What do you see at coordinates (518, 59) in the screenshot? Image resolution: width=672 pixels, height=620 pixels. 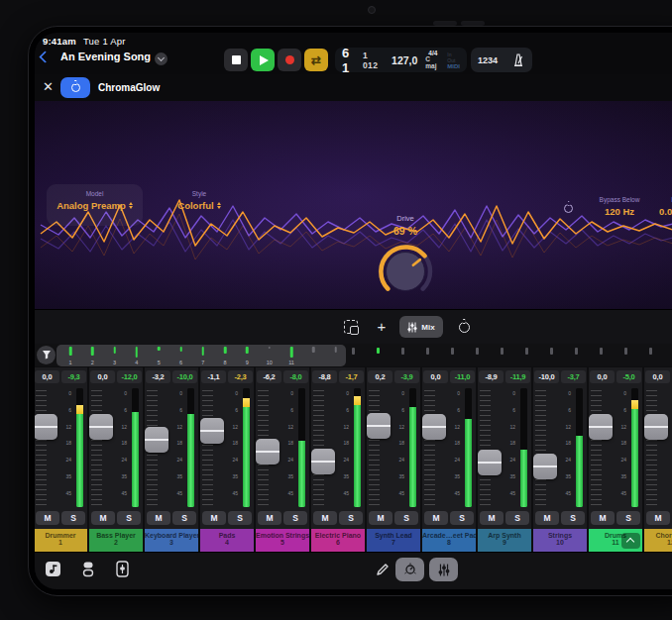 I see `metronome-icon` at bounding box center [518, 59].